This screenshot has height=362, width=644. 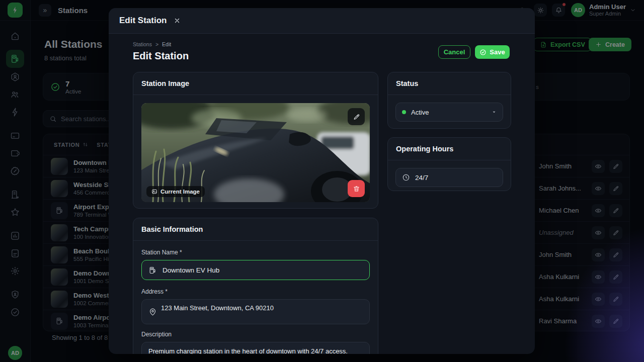 What do you see at coordinates (420, 113) in the screenshot?
I see `status-value: Active` at bounding box center [420, 113].